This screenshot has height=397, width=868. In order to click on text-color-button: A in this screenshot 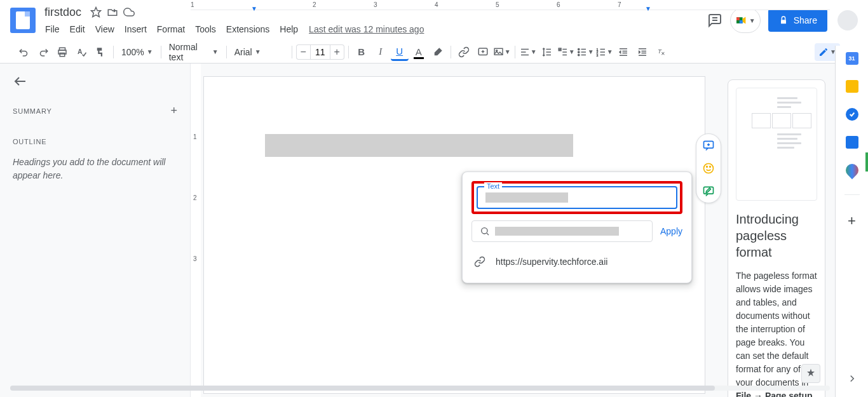, I will do `click(419, 52)`.